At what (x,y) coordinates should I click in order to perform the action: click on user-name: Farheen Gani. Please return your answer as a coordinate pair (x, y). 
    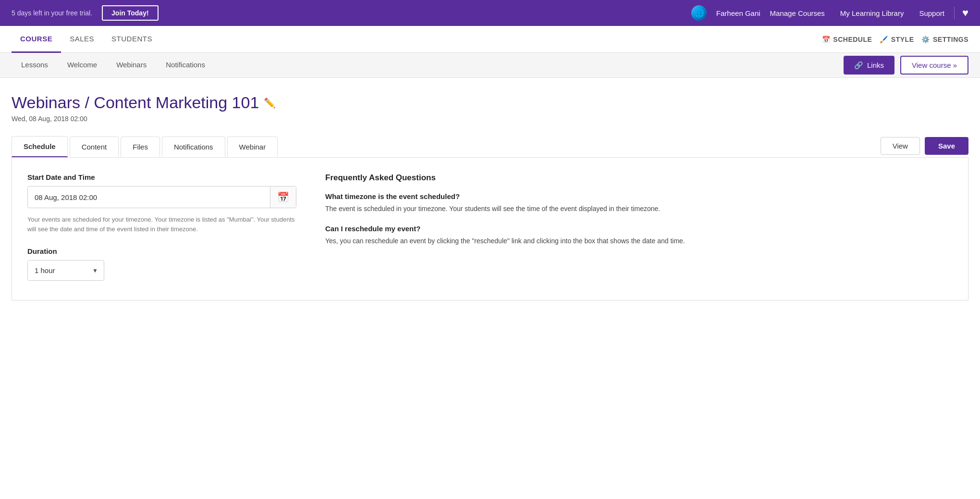
    Looking at the image, I should click on (738, 13).